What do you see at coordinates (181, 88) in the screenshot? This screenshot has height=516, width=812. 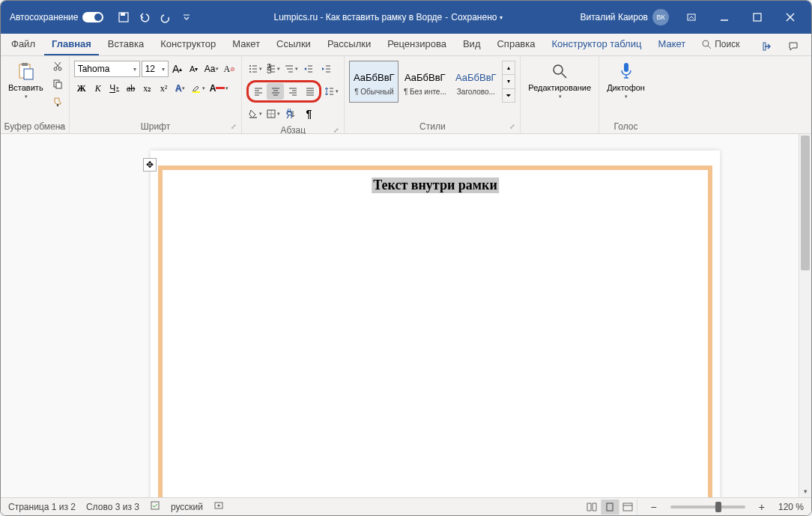 I see `text-effects-button: A▾` at bounding box center [181, 88].